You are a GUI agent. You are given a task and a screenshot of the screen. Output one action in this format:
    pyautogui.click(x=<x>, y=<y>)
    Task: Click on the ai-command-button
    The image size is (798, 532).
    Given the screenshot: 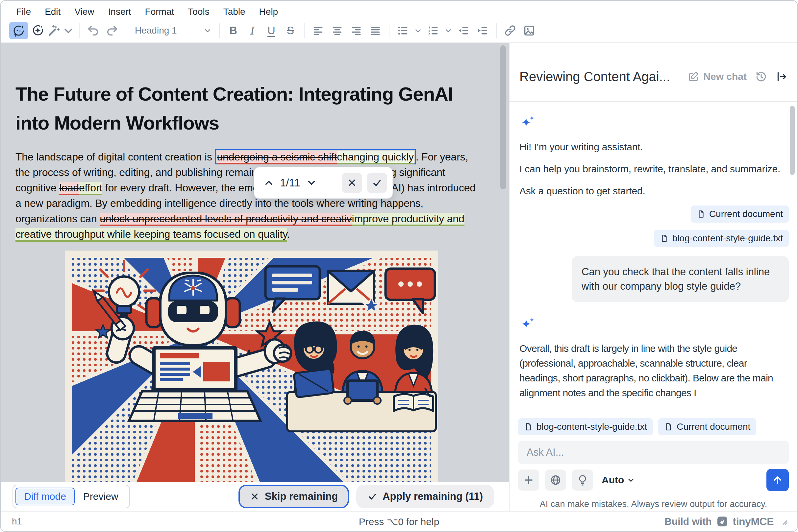 What is the action you would take?
    pyautogui.click(x=61, y=31)
    